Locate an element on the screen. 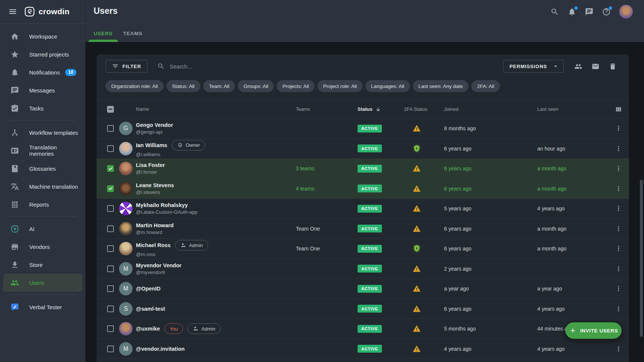 Image resolution: width=644 pixels, height=362 pixels. search-input is located at coordinates (248, 67).